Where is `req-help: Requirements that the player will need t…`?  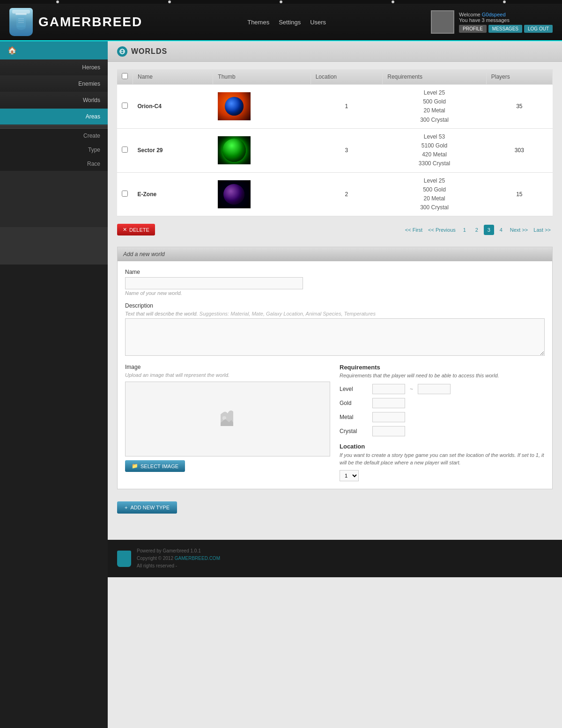 req-help: Requirements that the player will need t… is located at coordinates (442, 375).